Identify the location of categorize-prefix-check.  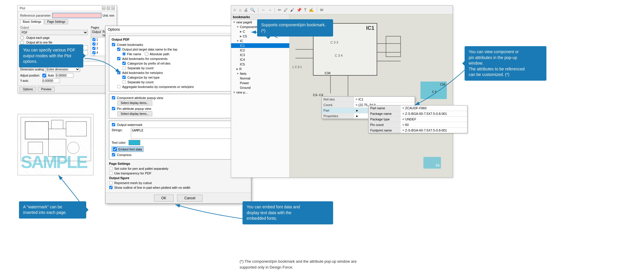
(124, 63).